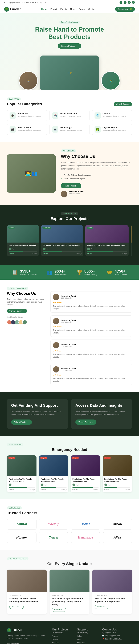 This screenshot has width=139, height=644. Describe the element at coordinates (87, 636) in the screenshot. I see `footer-support-helps: Helps` at that location.